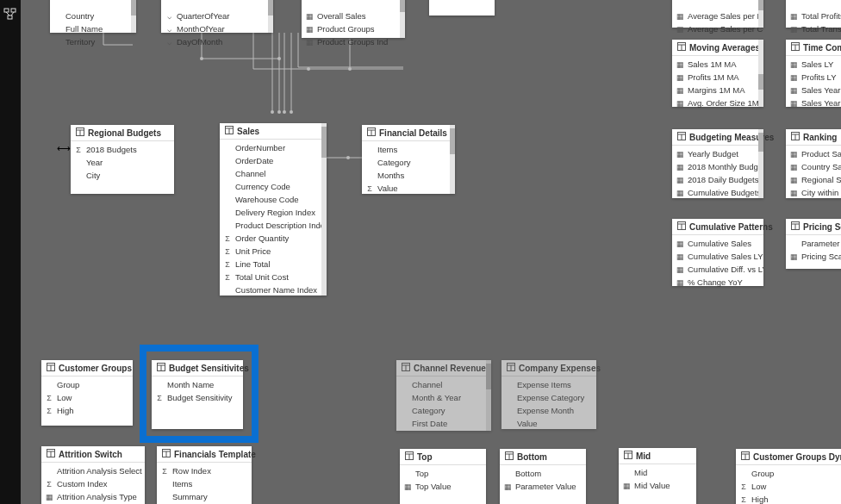 This screenshot has width=841, height=504. What do you see at coordinates (813, 14) in the screenshot?
I see `table-totals: Totals ▦Total Profits▦Total Transa` at bounding box center [813, 14].